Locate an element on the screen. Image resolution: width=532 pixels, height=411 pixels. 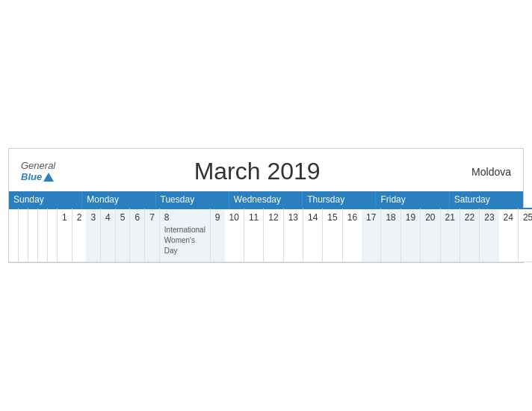
day-cell-w1-d3 is located at coordinates (33, 235).